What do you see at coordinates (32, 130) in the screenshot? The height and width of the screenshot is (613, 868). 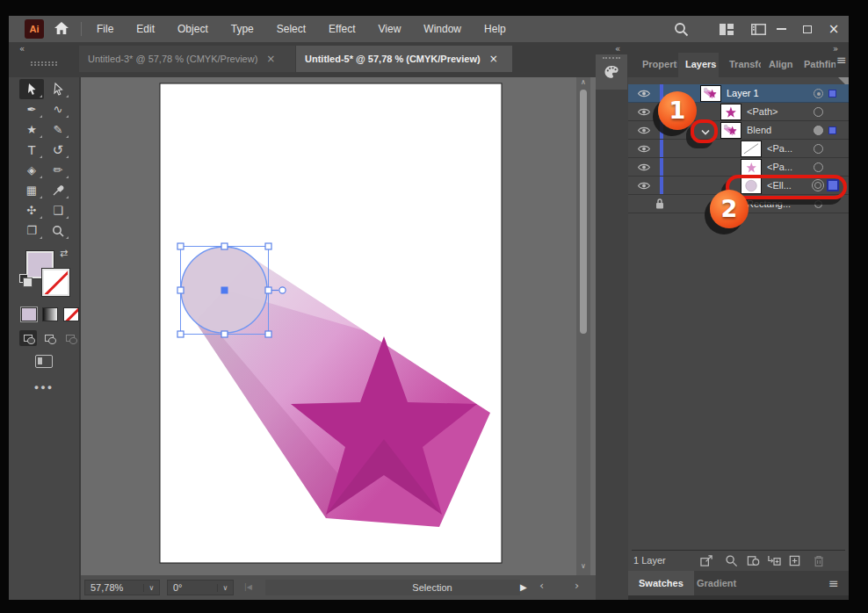 I see `star-tool: ★` at bounding box center [32, 130].